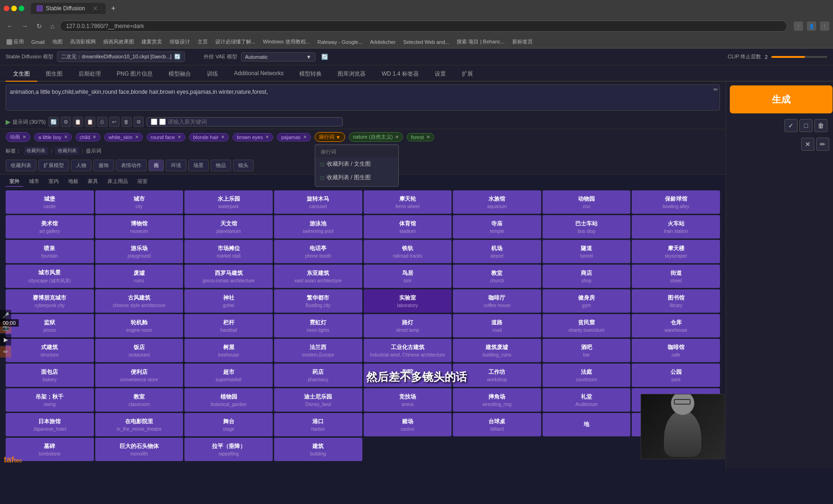 This screenshot has width=833, height=504. Describe the element at coordinates (467, 75) in the screenshot. I see `tab-extensions: 扩展` at that location.